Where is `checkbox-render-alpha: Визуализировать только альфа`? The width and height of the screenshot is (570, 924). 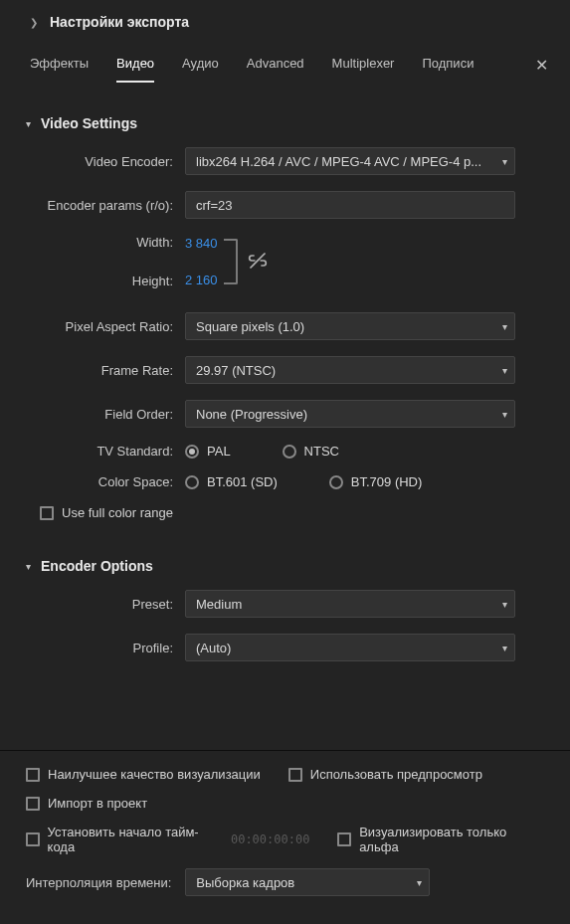
checkbox-render-alpha: Визуализировать только альфа is located at coordinates (441, 839).